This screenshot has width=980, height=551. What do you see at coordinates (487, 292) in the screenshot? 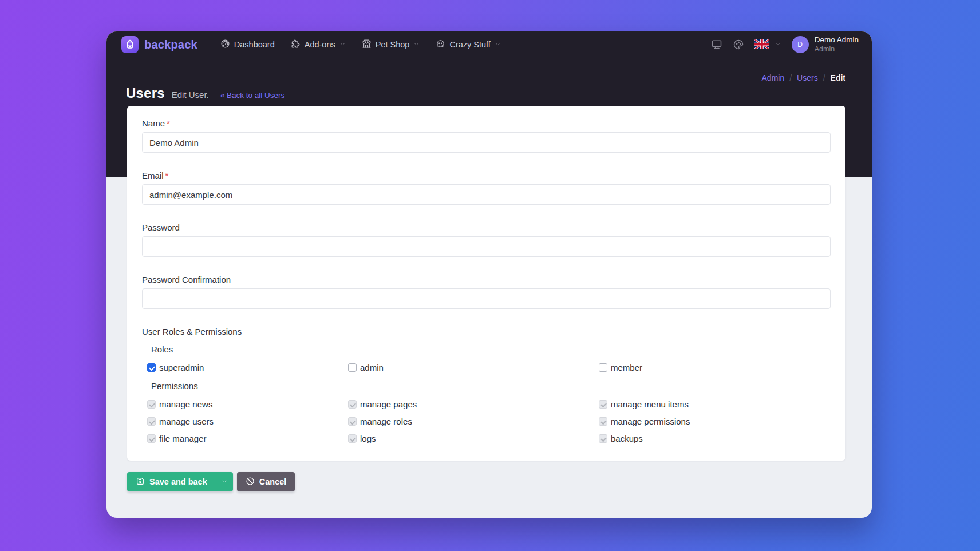
I see `form-field-password-confirmation: Password Confirmation` at bounding box center [487, 292].